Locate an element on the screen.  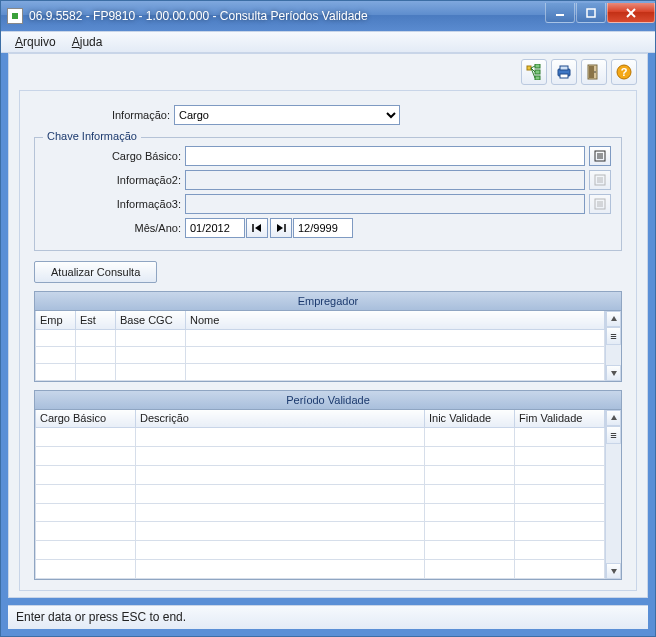
atualizar-consulta-button: Atualizar Consulta is located at coordinates (96, 272).